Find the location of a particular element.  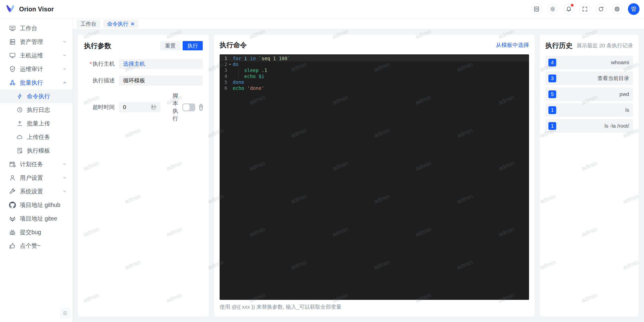

sidebar-item-upload-tasks: 上传任务 is located at coordinates (36, 137).